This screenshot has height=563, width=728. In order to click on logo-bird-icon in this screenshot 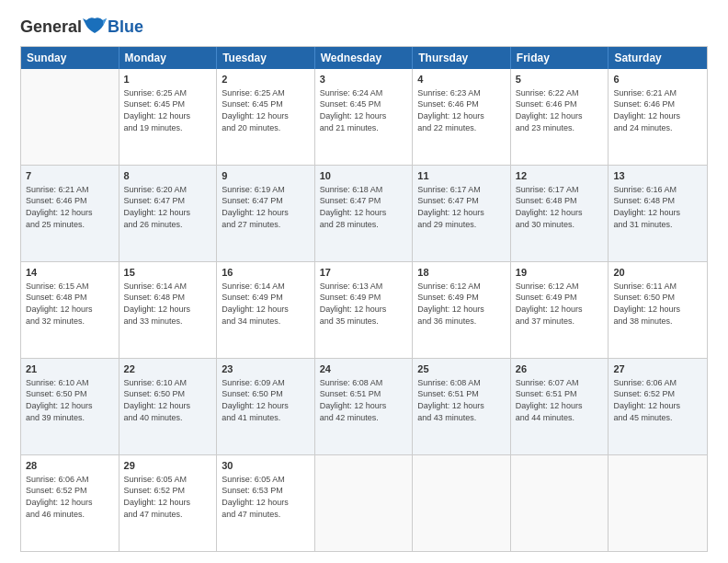, I will do `click(95, 27)`.